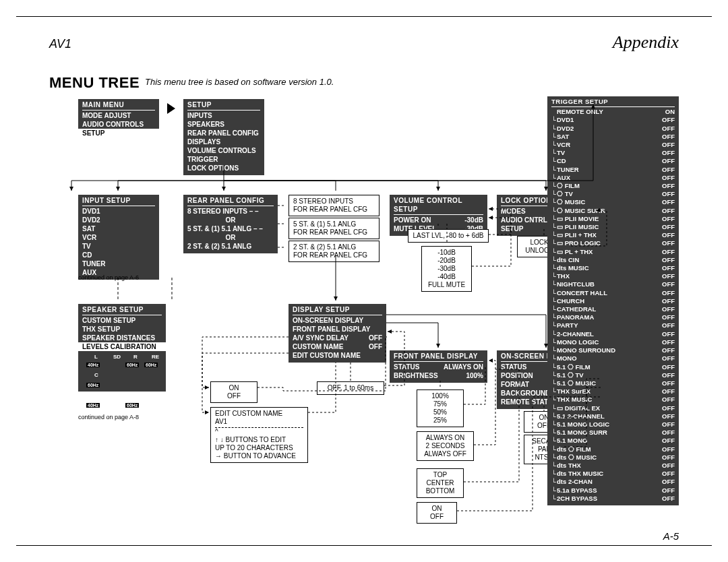 The width and height of the screenshot is (728, 562). Describe the element at coordinates (613, 301) in the screenshot. I see `trigger-box: TRIGGER SETUP REMOTE ONLYON└DVD1OFF└DVD2…` at that location.